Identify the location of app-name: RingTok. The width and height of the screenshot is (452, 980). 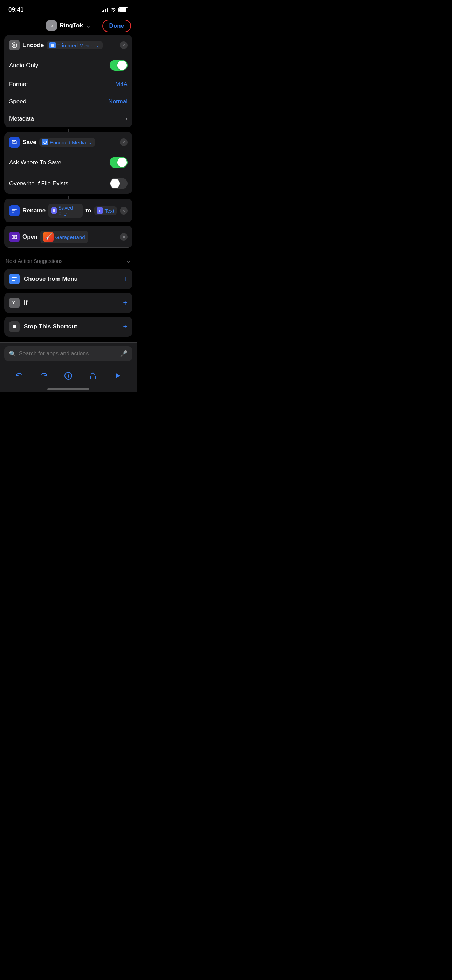
(72, 25).